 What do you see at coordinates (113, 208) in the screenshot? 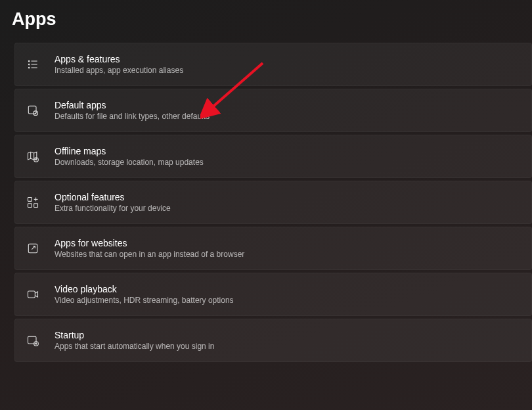
I see `item-subtitle: Extra functionality for your device` at bounding box center [113, 208].